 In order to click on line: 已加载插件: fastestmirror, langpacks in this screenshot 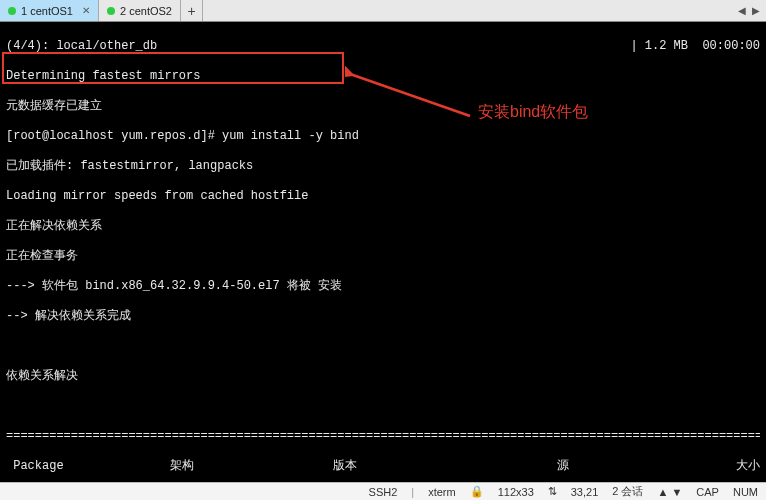, I will do `click(383, 166)`.